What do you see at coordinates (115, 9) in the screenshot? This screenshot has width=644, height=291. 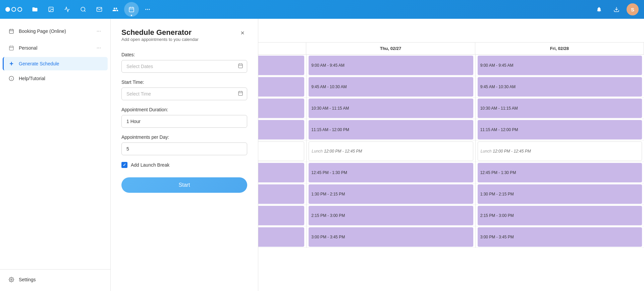 I see `contacts-icon` at bounding box center [115, 9].